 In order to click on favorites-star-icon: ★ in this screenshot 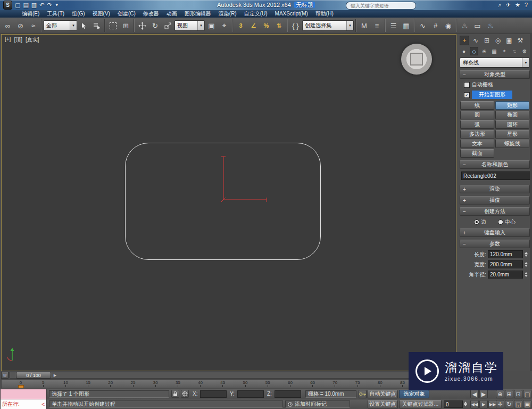, I will do `click(518, 5)`.